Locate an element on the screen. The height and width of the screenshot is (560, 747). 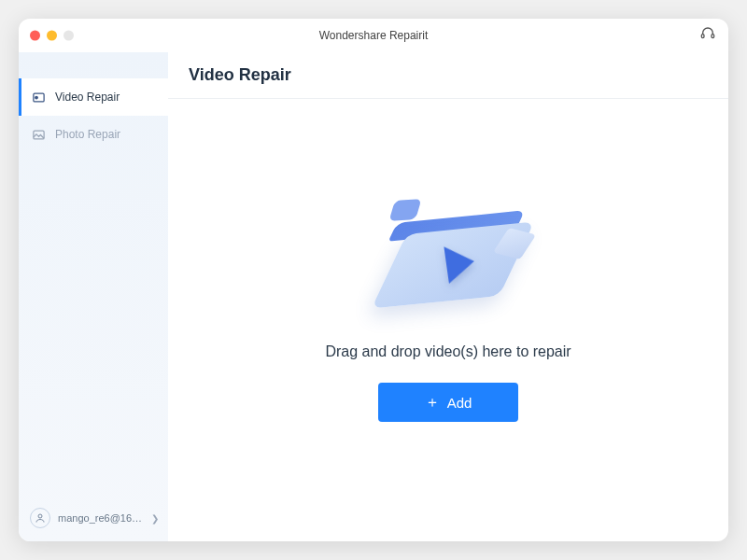
sidebar-nav: Video Repair Photo Repair is located at coordinates (93, 116).